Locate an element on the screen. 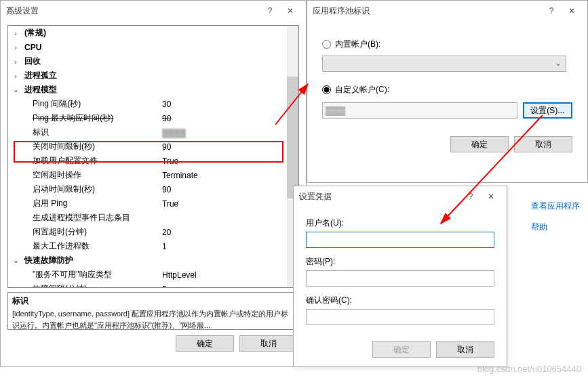  grid-row: 标识▓▓▓▓ is located at coordinates (153, 133).